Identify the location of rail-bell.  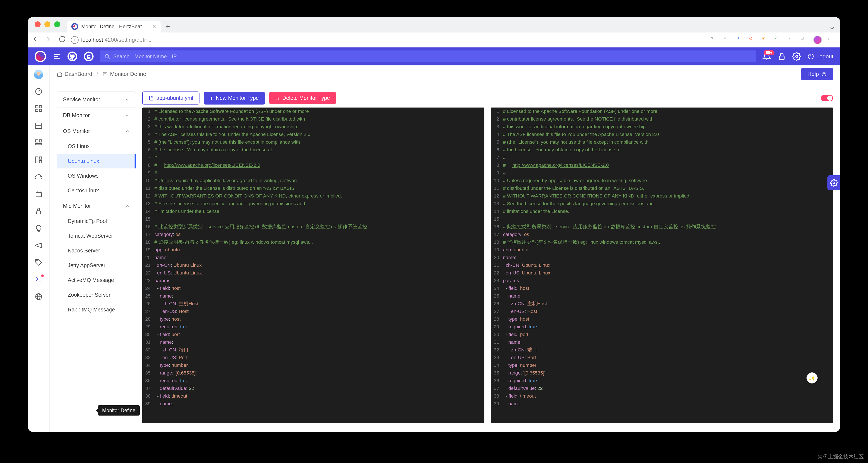
(39, 211).